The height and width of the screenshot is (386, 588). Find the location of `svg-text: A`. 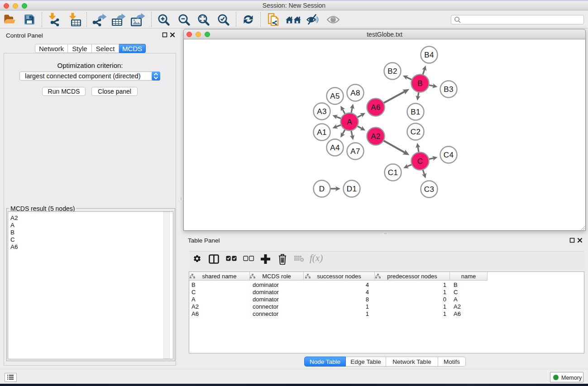

svg-text: A is located at coordinates (349, 122).